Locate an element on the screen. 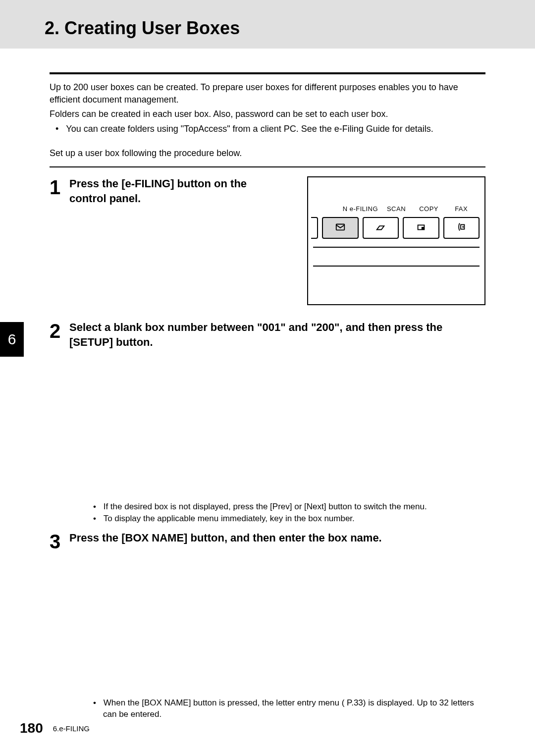 This screenshot has height=756, width=535. intro-p2: Folders can be created in each user box.… is located at coordinates (268, 114).